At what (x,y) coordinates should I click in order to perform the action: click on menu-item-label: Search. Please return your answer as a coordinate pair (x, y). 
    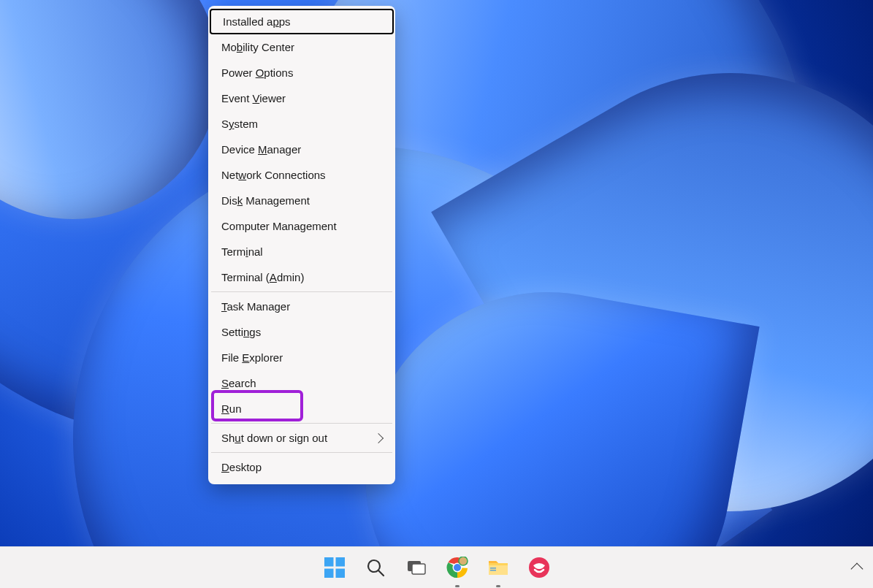
    Looking at the image, I should click on (239, 383).